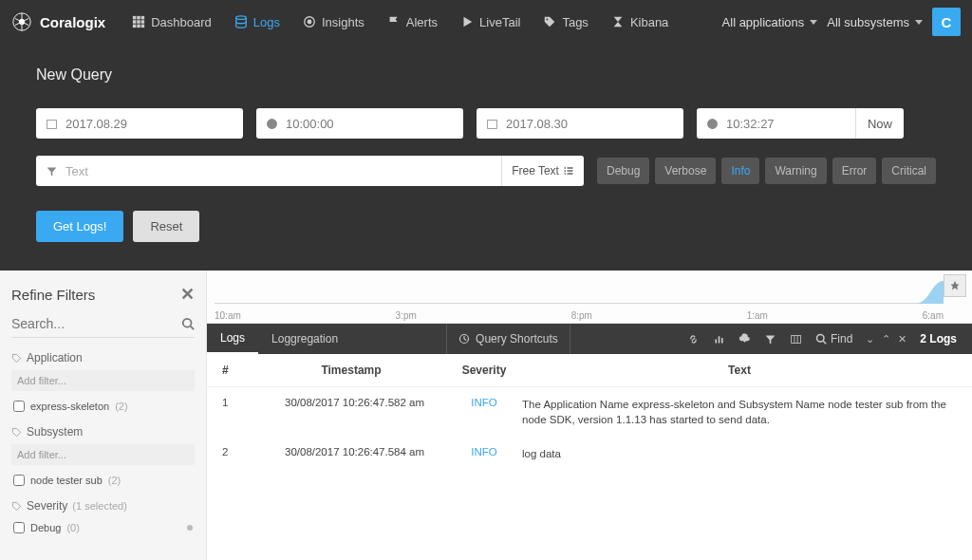 The width and height of the screenshot is (972, 560). I want to click on section-subsystem: Subsystem, so click(103, 432).